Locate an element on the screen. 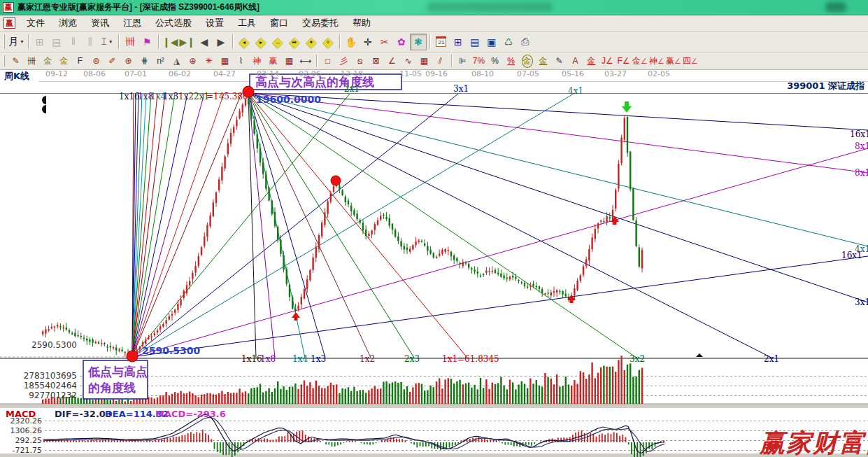 The width and height of the screenshot is (868, 457). fibonacci-icon: F is located at coordinates (80, 61).